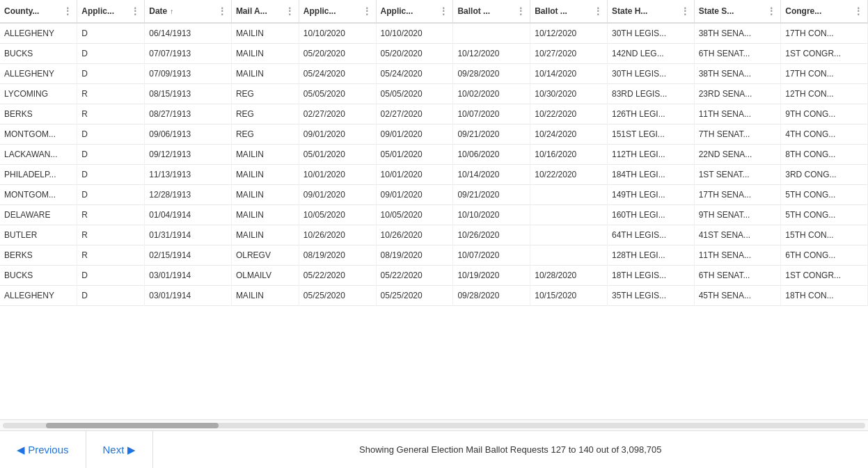 The width and height of the screenshot is (868, 468). I want to click on col-header-county: County...⋮, so click(39, 11).